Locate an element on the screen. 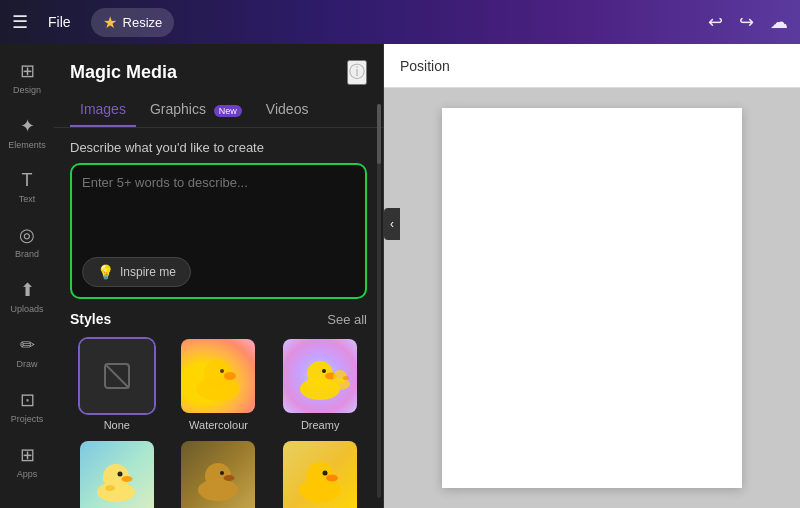 This screenshot has height=508, width=800. topbar: ☰ File ★ Resize ↩ ↪ ☁ is located at coordinates (400, 22).